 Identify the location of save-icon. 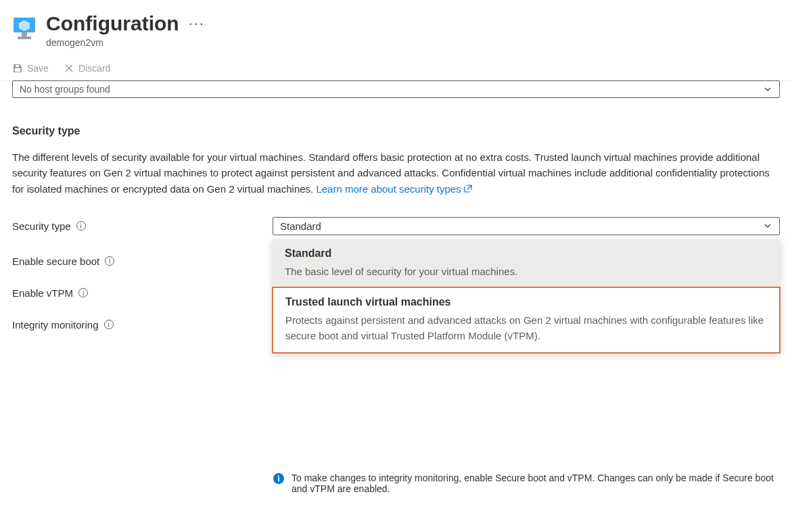
(18, 68).